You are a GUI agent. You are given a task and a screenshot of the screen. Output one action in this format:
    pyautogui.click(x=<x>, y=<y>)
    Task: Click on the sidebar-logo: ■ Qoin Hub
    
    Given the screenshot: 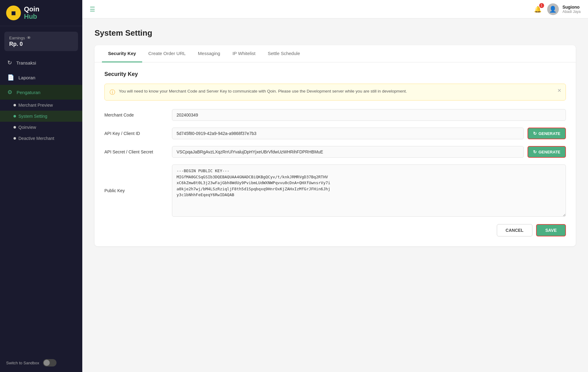 What is the action you would take?
    pyautogui.click(x=41, y=13)
    